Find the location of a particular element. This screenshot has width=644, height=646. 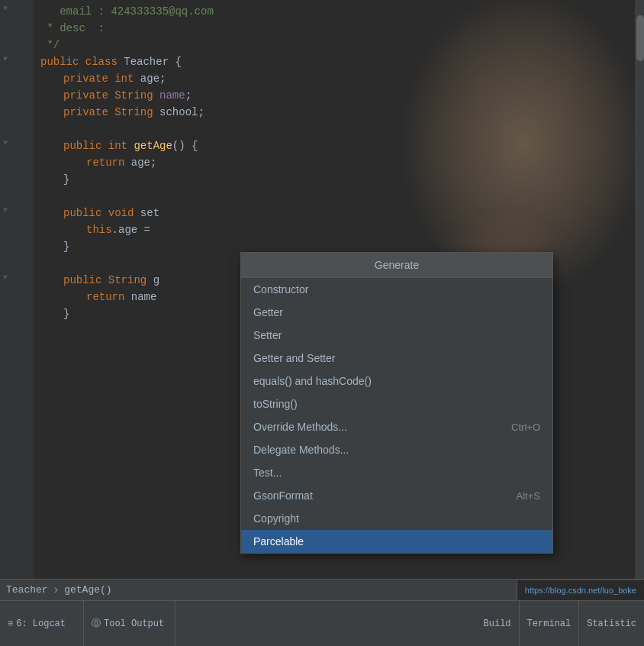

menu-item-constructor: Constructor is located at coordinates (397, 289).